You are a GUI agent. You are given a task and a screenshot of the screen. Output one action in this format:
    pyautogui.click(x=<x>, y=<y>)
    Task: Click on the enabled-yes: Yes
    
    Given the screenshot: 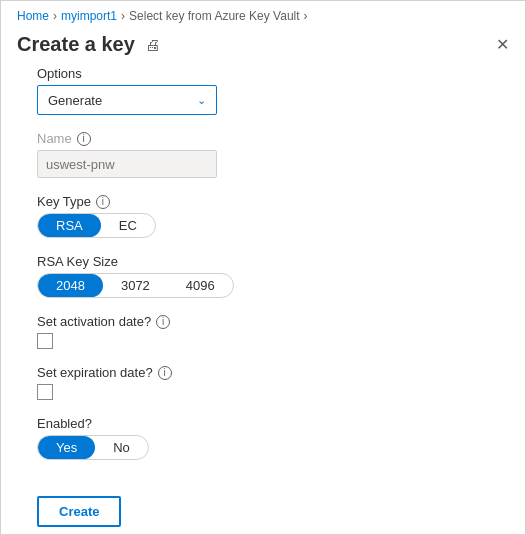 What is the action you would take?
    pyautogui.click(x=66, y=448)
    